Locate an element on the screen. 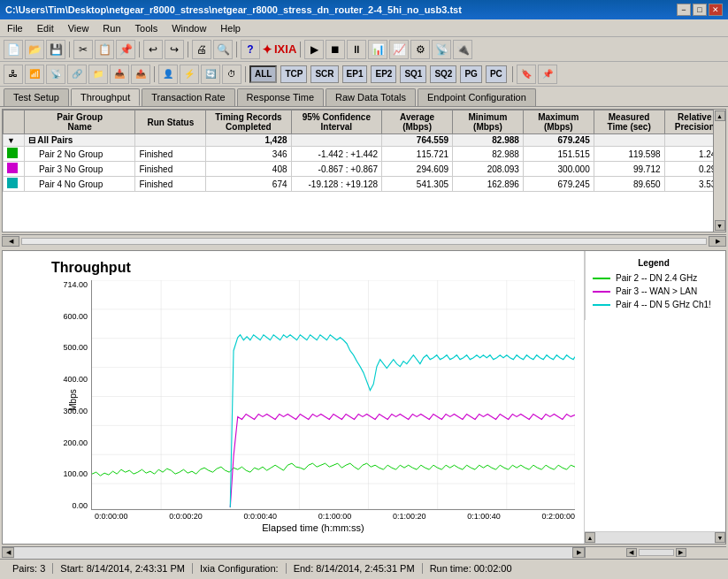 This screenshot has height=579, width=728. chart-scroll-left: ◀ is located at coordinates (8, 552).